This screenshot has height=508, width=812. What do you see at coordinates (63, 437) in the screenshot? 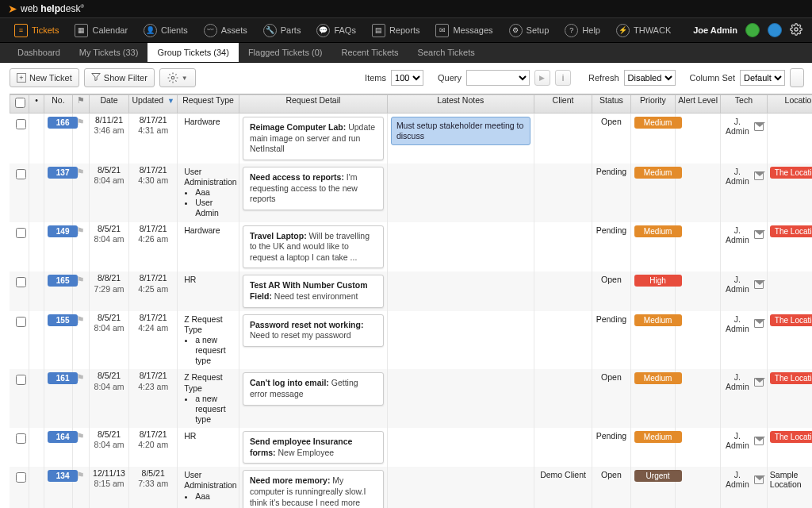
I see `ticket-number-badge: 164` at bounding box center [63, 437].